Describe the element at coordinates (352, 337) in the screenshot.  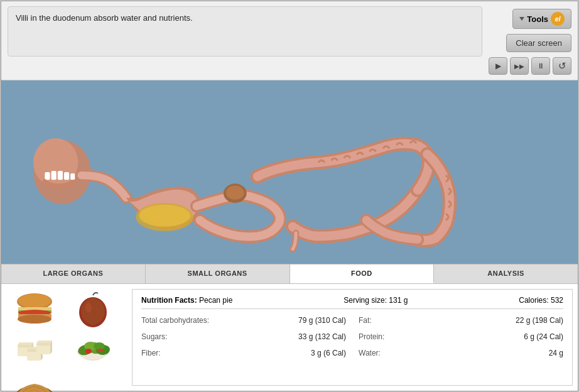
I see `nutrition-grid: Total carbohydrates: 79 g (310 Cal) Fat:…` at that location.